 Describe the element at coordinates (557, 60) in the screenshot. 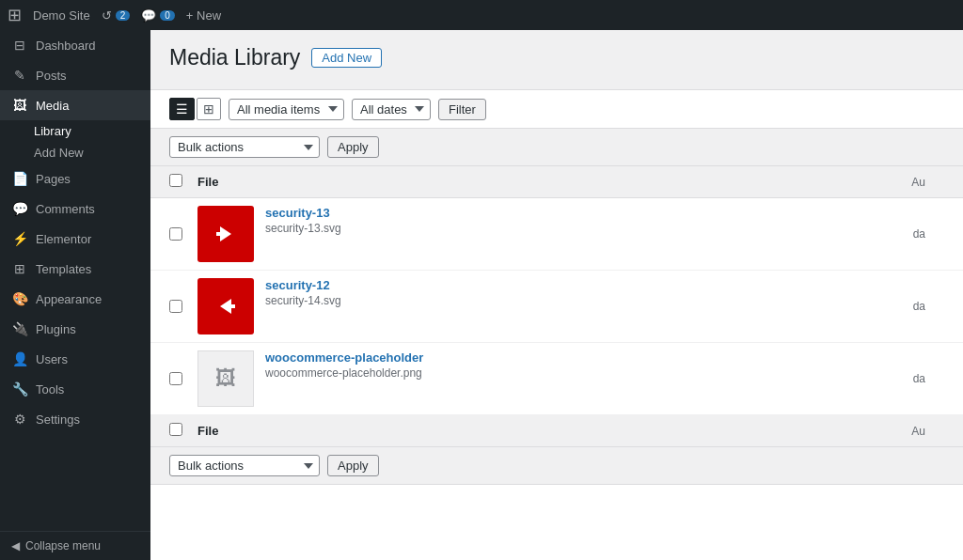

I see `page-header: Media Library Add New` at that location.